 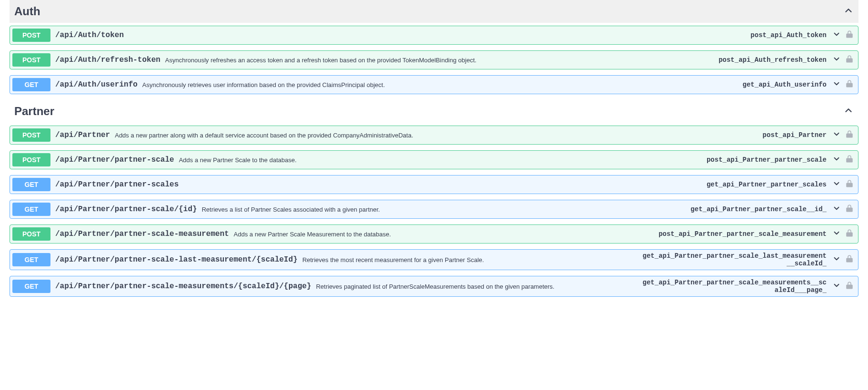 What do you see at coordinates (758, 209) in the screenshot?
I see `operation-id: get_api_Partner_partner_scale__id_` at bounding box center [758, 209].